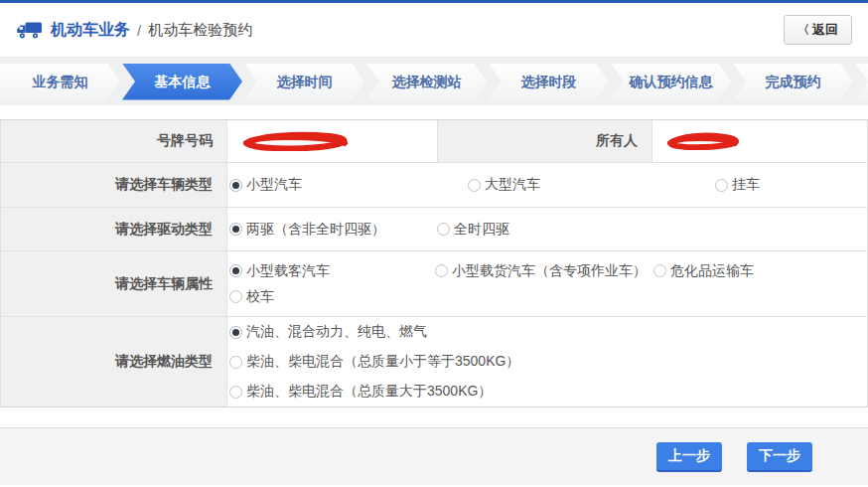 This screenshot has height=487, width=868. I want to click on back-chevron-icon: 〈, so click(803, 30).